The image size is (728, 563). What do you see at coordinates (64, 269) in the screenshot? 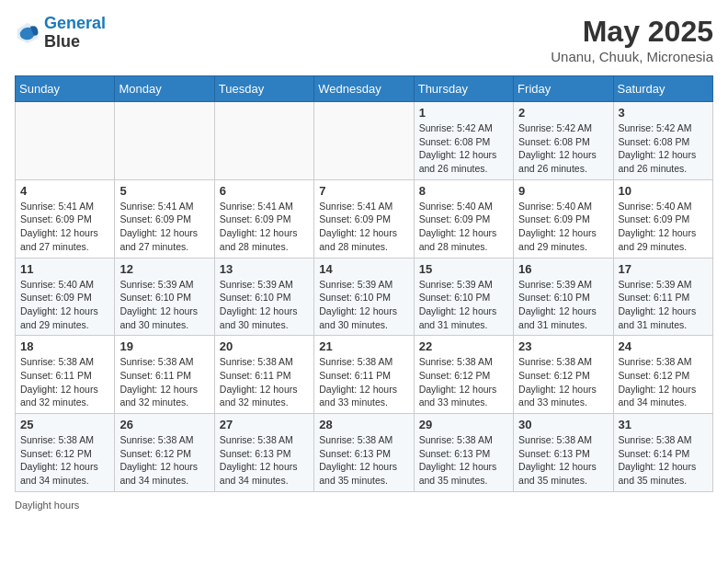
I see `day-number: 11` at bounding box center [64, 269].